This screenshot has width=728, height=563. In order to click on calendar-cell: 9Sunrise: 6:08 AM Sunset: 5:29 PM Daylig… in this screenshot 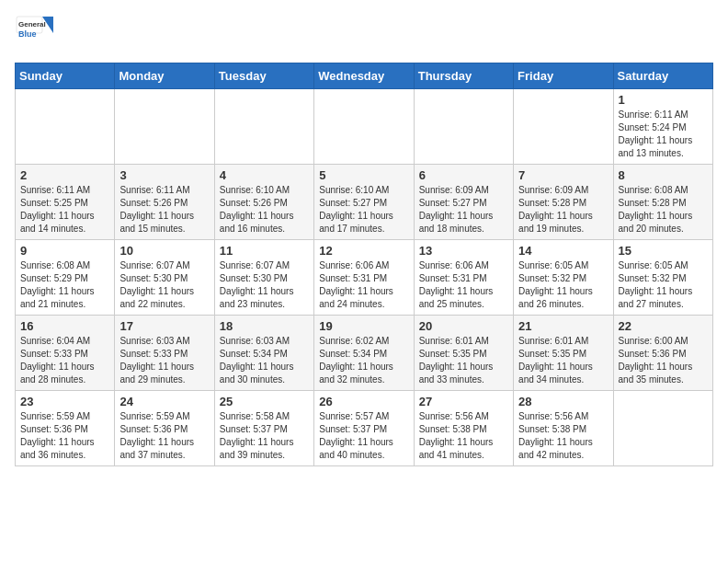, I will do `click(65, 278)`.